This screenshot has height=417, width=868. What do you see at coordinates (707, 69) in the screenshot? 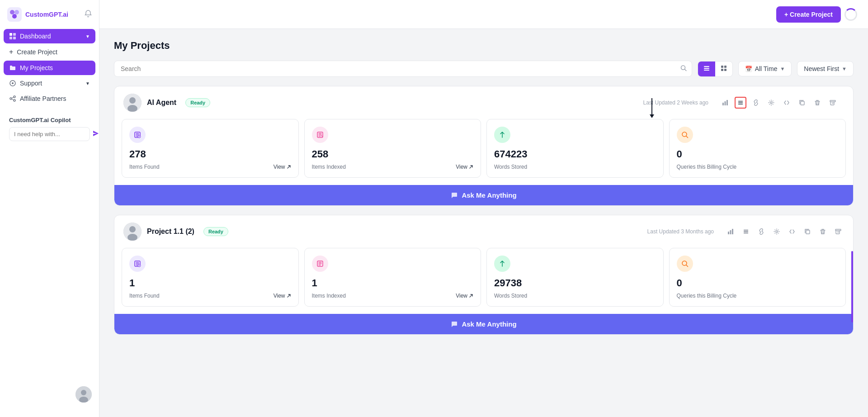
I see `list-view-button` at bounding box center [707, 69].